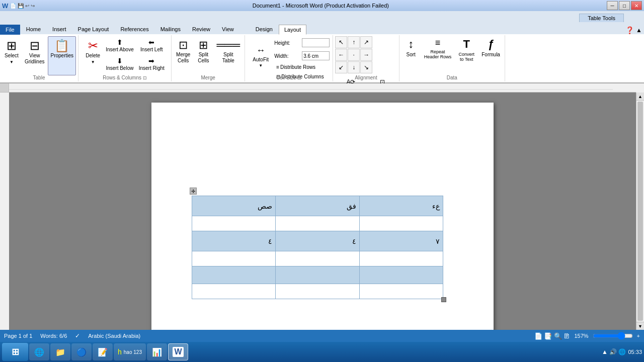 This screenshot has width=644, height=362. What do you see at coordinates (22, 6) in the screenshot?
I see `quick-access-toolbar: 📄 💾 ↩ ↪` at bounding box center [22, 6].